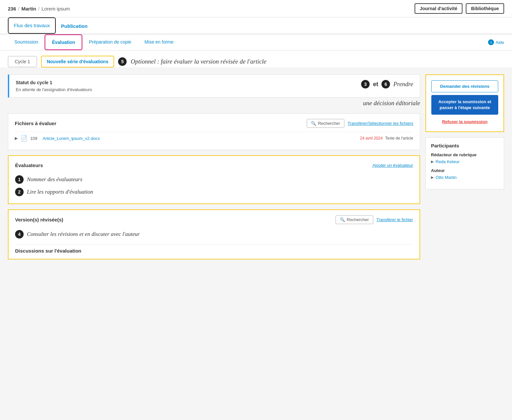 This screenshot has height=420, width=512. I want to click on revised-header: Version(s) révisée(s) 🔍 Rechercher Trans…, so click(214, 220).